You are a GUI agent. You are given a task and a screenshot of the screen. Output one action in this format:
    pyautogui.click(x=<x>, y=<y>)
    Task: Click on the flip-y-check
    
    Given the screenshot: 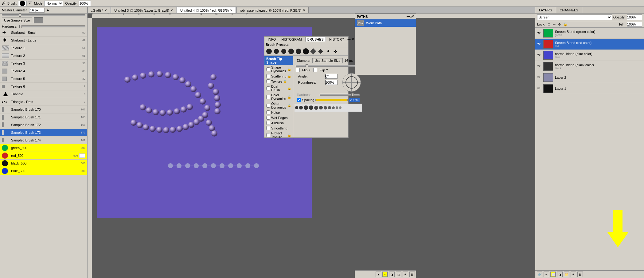 What is the action you would take?
    pyautogui.click(x=315, y=70)
    